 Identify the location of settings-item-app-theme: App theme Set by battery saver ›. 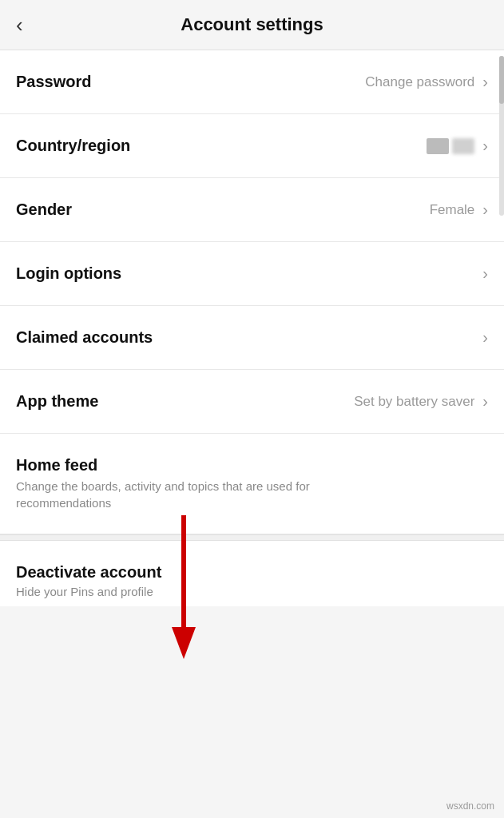
(252, 402).